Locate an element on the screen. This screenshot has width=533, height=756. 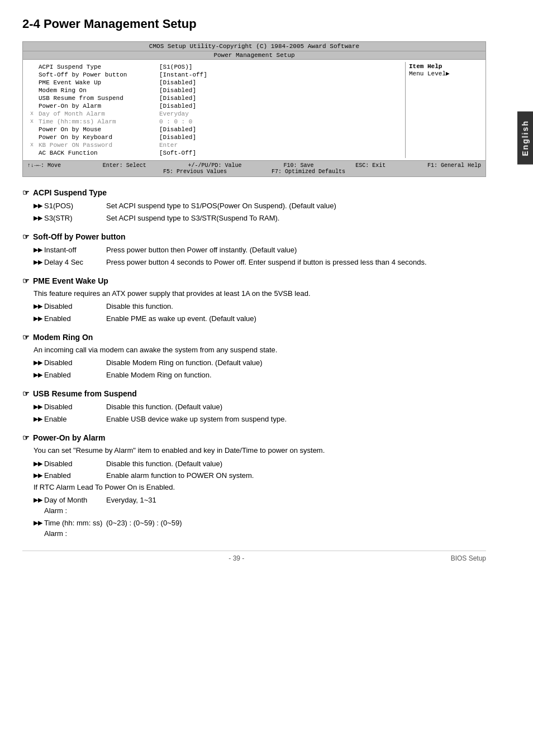
option-name: Delay 4 Sec is located at coordinates (64, 262).